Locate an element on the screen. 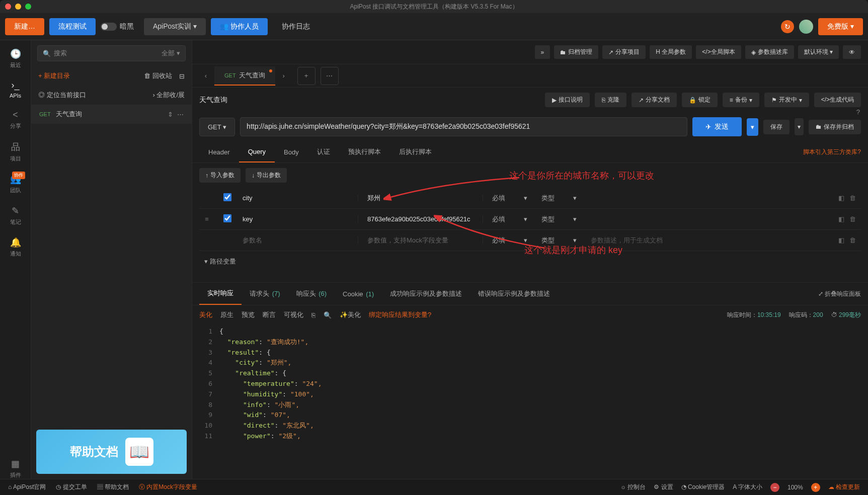 This screenshot has width=868, height=495. tab-header: Header is located at coordinates (219, 152).